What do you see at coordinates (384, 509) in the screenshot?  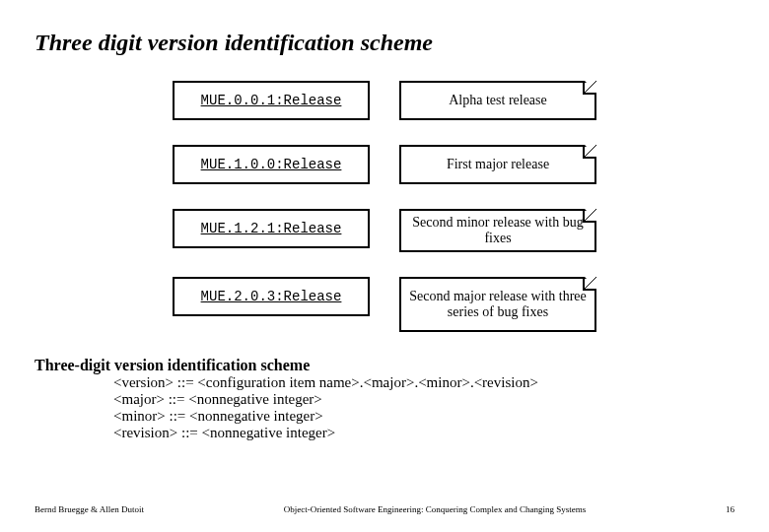 I see `footer: Bernd Bruegge & Allen Dutoit Object-Orie…` at bounding box center [384, 509].